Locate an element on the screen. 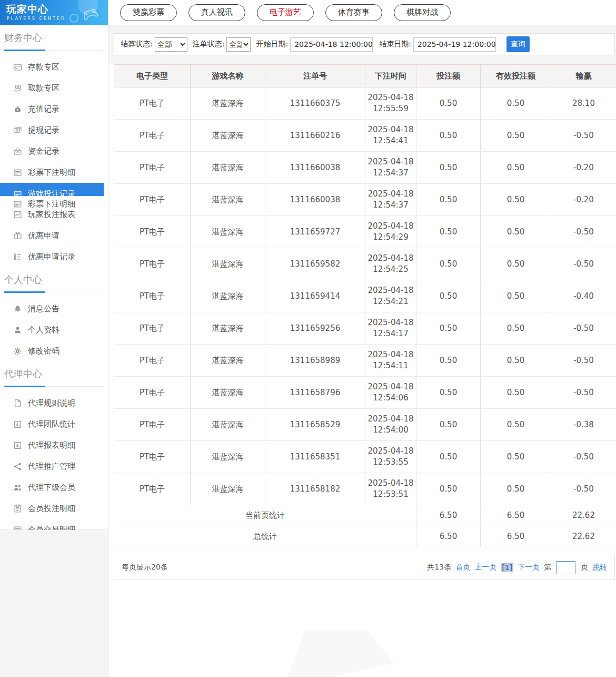 The width and height of the screenshot is (616, 677). prev-page-link: 上一页 is located at coordinates (485, 567).